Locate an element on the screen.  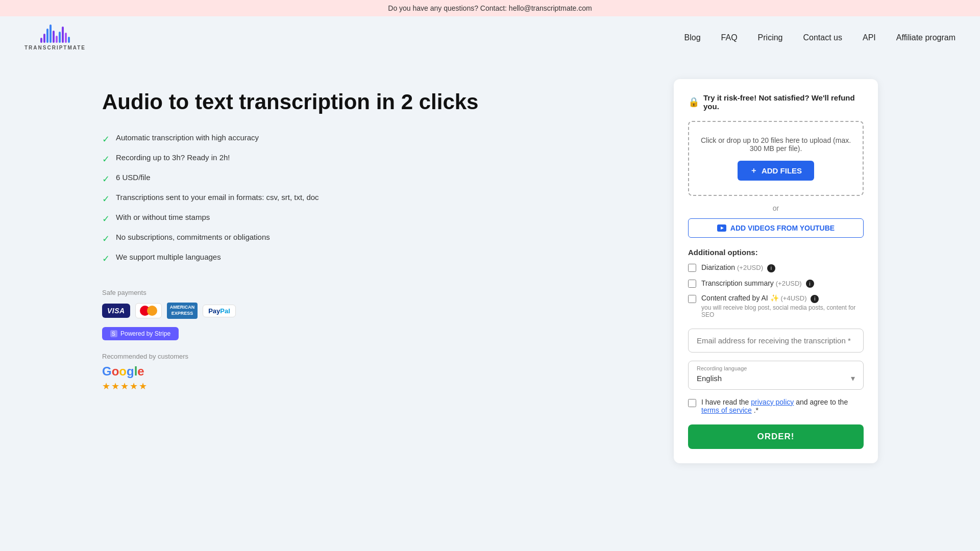
nav-item-api: API is located at coordinates (869, 38).